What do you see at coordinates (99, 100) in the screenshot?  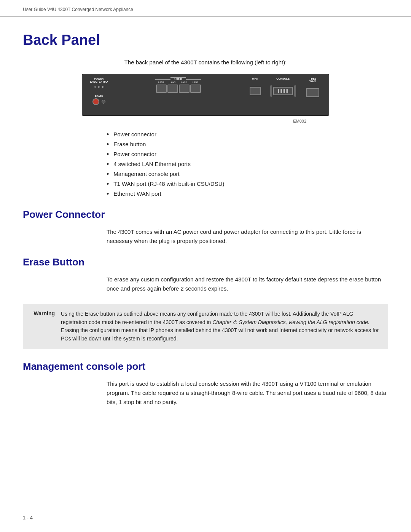 I see `erase-area: ERASE` at bounding box center [99, 100].